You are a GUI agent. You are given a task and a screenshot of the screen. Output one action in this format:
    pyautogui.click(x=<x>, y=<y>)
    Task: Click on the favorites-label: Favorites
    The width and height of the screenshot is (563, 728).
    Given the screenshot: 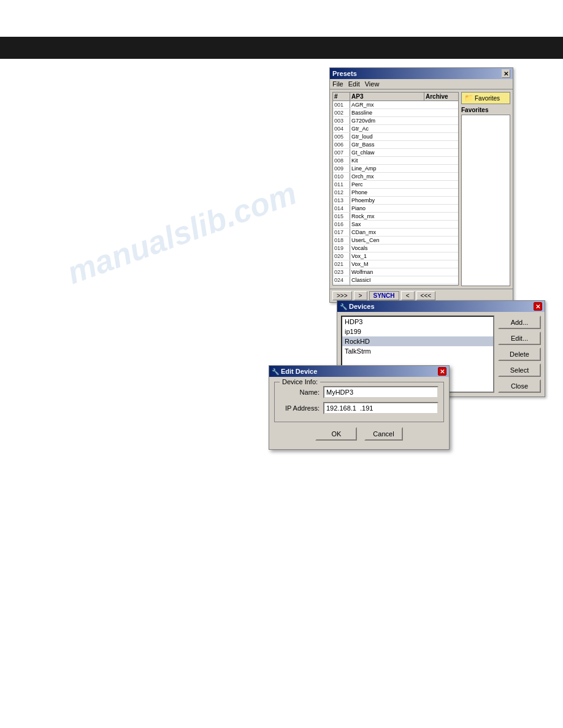 What is the action you would take?
    pyautogui.click(x=486, y=110)
    